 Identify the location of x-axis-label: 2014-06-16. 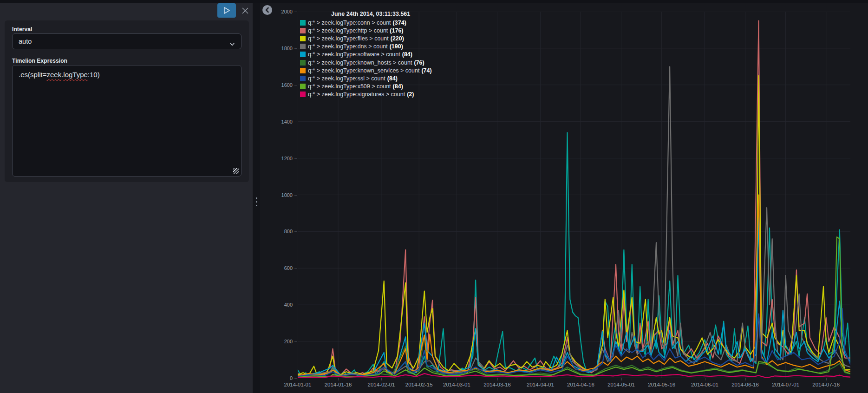
(745, 385).